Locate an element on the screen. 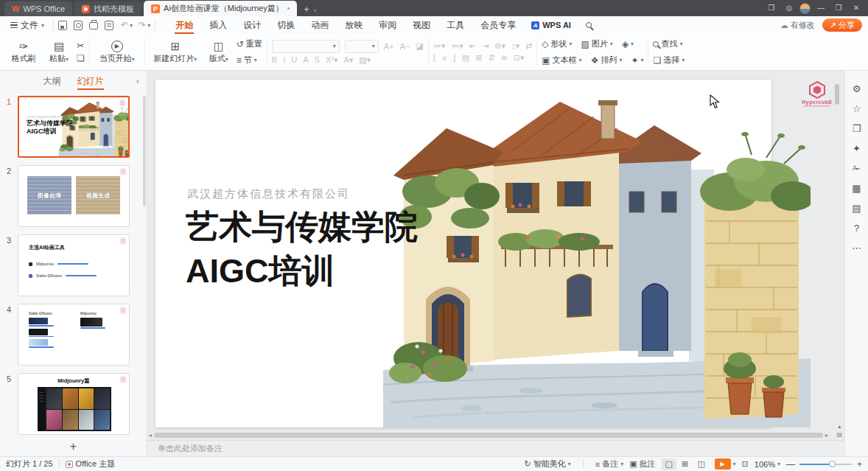  horizontal-scrollbar-thumb is located at coordinates (489, 435).